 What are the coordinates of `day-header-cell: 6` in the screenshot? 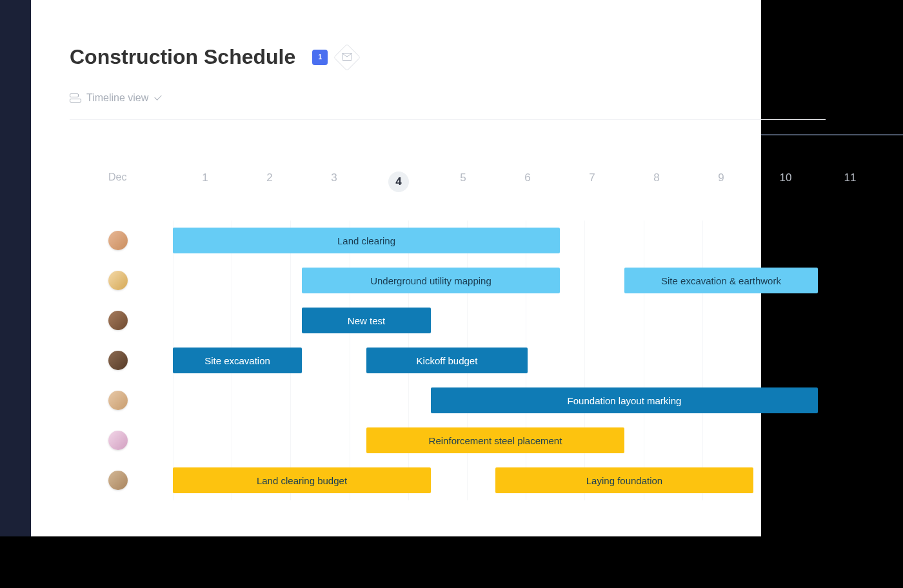 It's located at (528, 182).